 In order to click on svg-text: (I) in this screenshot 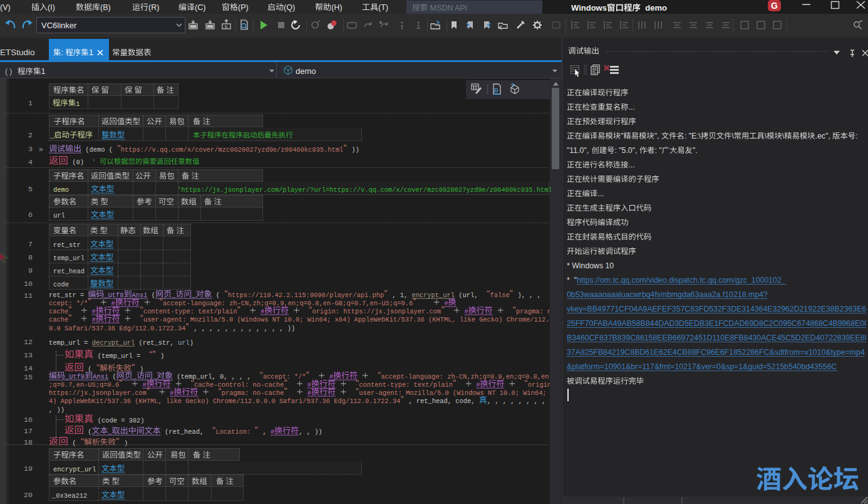, I will do `click(51, 8)`.